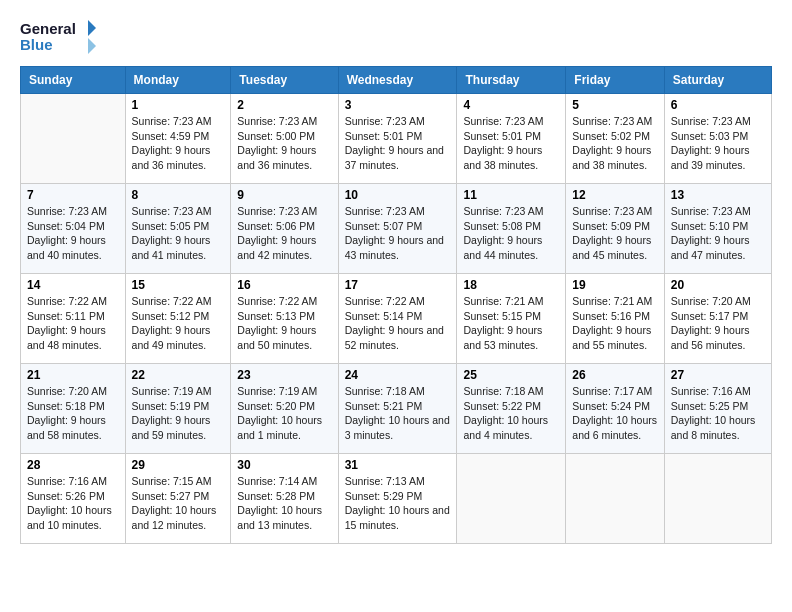 Image resolution: width=792 pixels, height=612 pixels. What do you see at coordinates (614, 195) in the screenshot?
I see `day-number: 12` at bounding box center [614, 195].